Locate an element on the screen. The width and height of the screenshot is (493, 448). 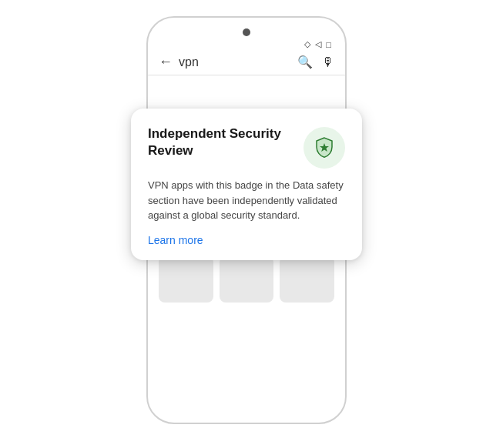
phone-camera is located at coordinates (246, 32).